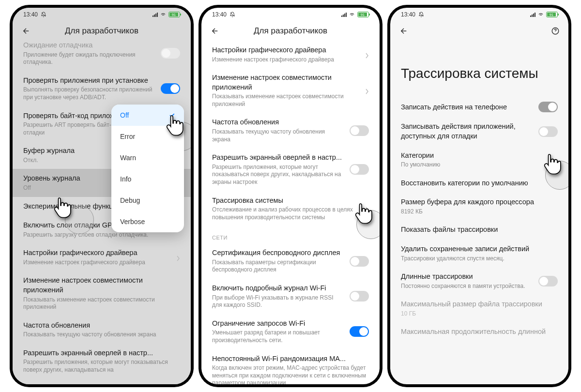  What do you see at coordinates (479, 31) in the screenshot?
I see `header` at bounding box center [479, 31].